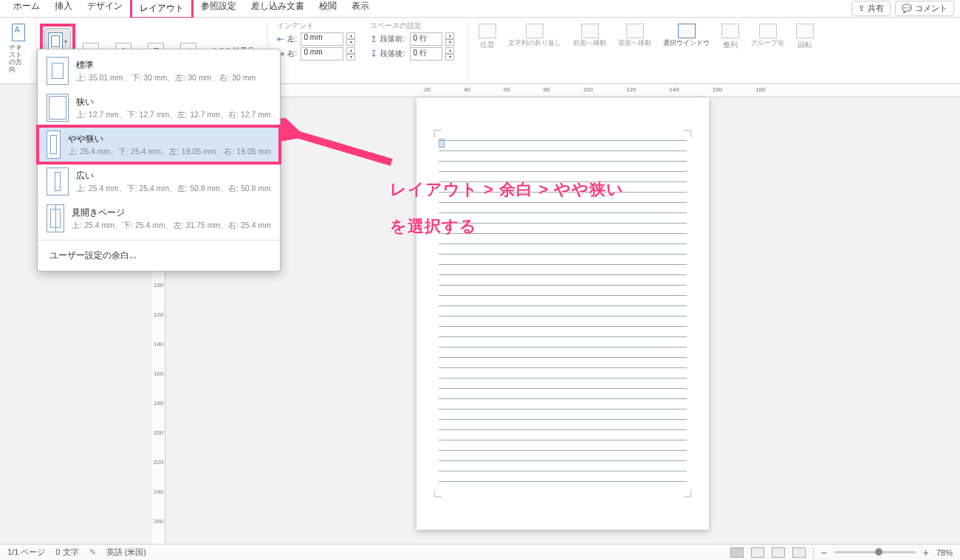  What do you see at coordinates (170, 152) in the screenshot?
I see `margin-moderate-detail: 上: 25.4 mm、下: 25.4 mm、左: 19.05 mm、右: 19.…` at bounding box center [170, 152].